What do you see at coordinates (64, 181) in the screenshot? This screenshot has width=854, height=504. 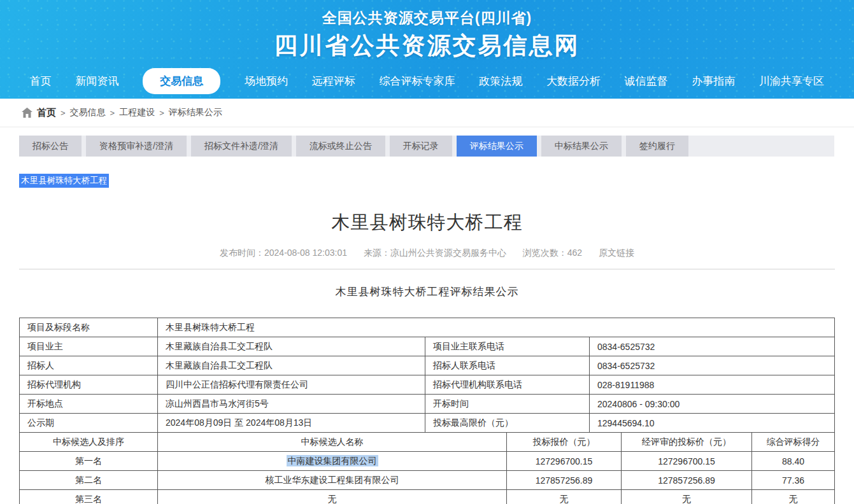 I see `project-result-link: 木里县树珠特大桥工程` at bounding box center [64, 181].